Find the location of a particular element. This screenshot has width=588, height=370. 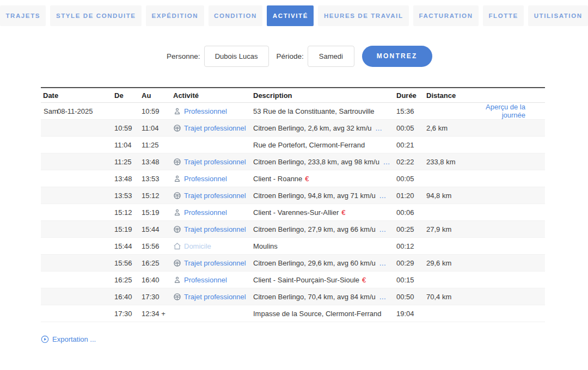

cell-duration: 19:04 is located at coordinates (412, 313).